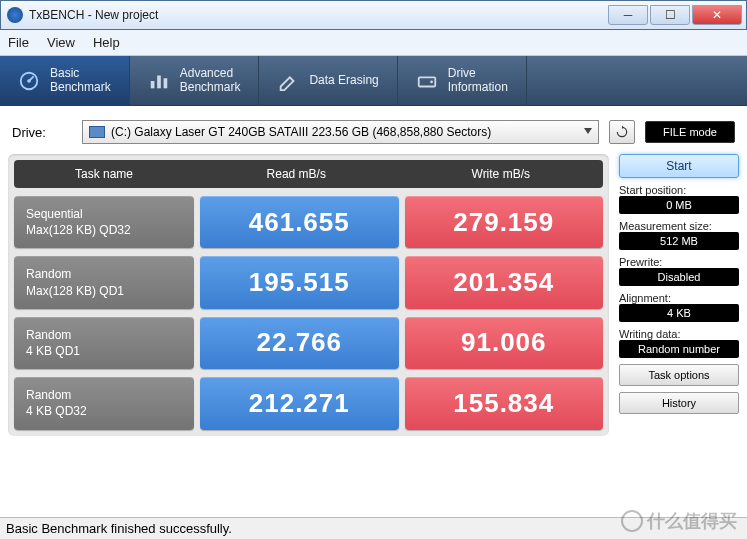 This screenshot has width=747, height=539. What do you see at coordinates (308, 343) in the screenshot?
I see `table-row: Random 4 KB QD1 22.766 91.006` at bounding box center [308, 343].